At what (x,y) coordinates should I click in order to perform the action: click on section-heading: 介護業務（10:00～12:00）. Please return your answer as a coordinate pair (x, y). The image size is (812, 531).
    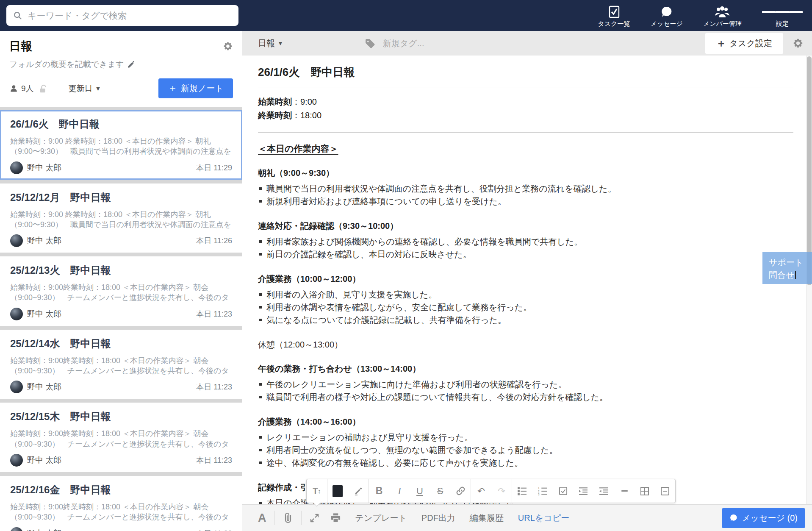
    Looking at the image, I should click on (526, 279).